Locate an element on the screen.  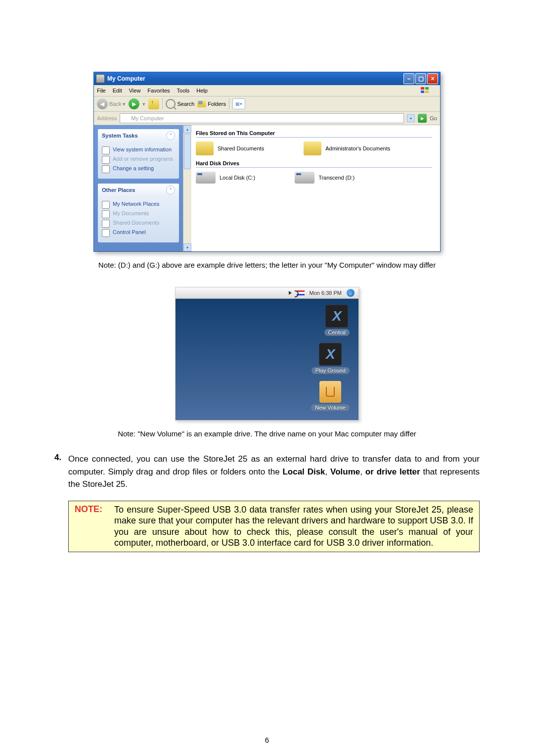
volume-icon is located at coordinates (290, 293).